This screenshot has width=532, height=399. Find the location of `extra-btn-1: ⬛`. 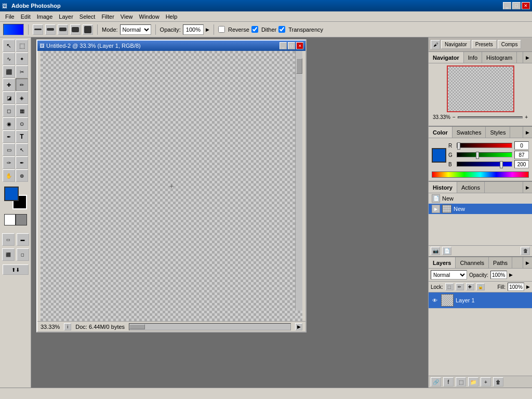

extra-btn-1: ⬛ is located at coordinates (8, 255).